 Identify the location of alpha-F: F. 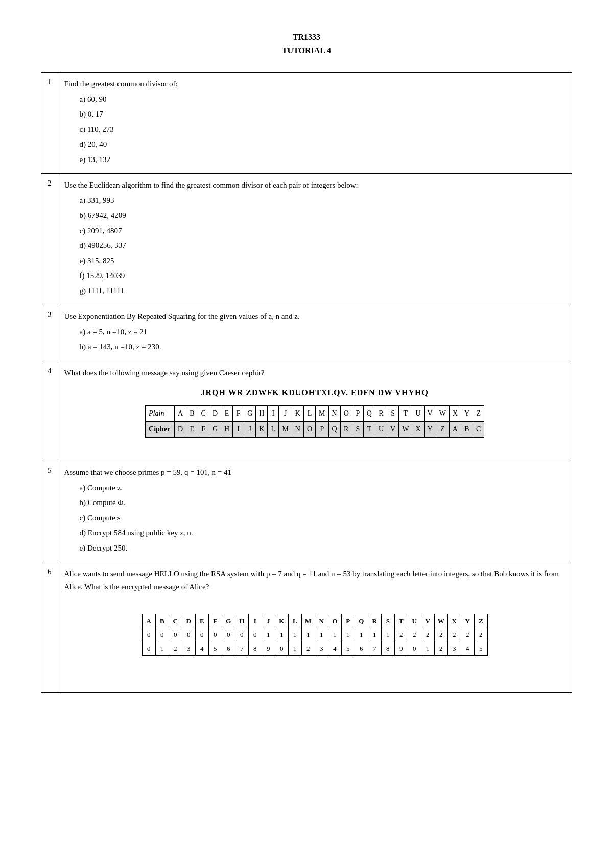
(215, 621).